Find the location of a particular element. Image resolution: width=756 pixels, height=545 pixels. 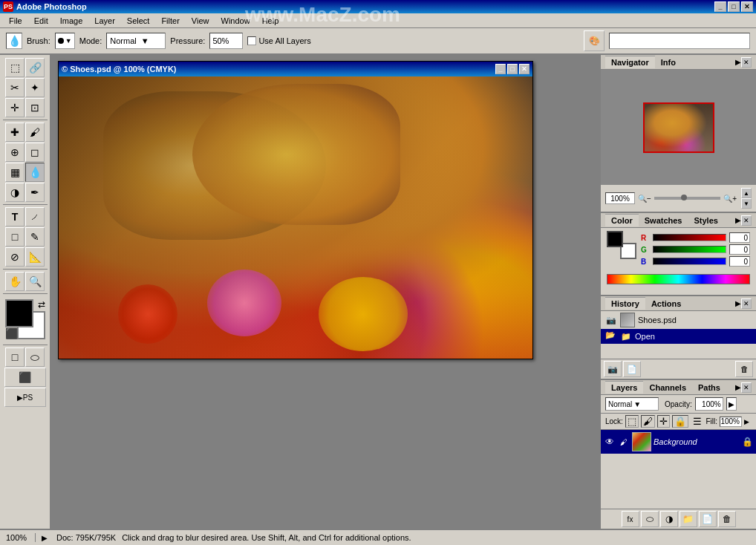

r-value: 0 is located at coordinates (740, 238).